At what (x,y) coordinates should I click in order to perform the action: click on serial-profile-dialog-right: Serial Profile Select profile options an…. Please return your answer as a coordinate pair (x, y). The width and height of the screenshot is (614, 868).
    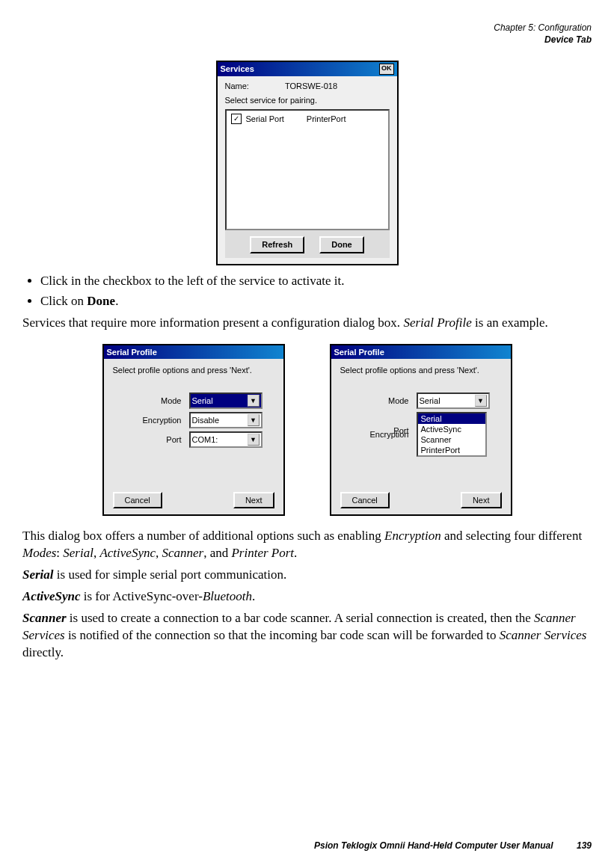
    Looking at the image, I should click on (421, 431).